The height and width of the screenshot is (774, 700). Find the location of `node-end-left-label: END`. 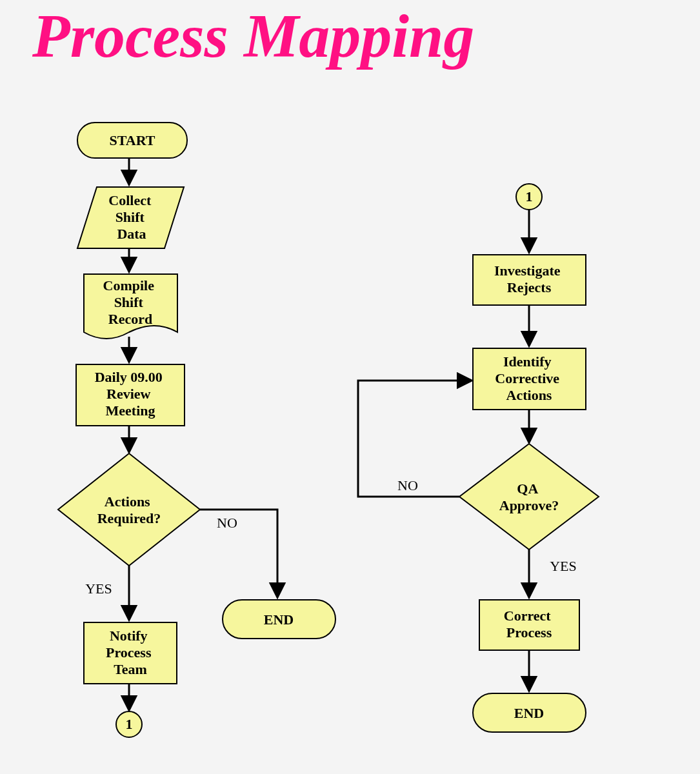

node-end-left-label: END is located at coordinates (279, 619).